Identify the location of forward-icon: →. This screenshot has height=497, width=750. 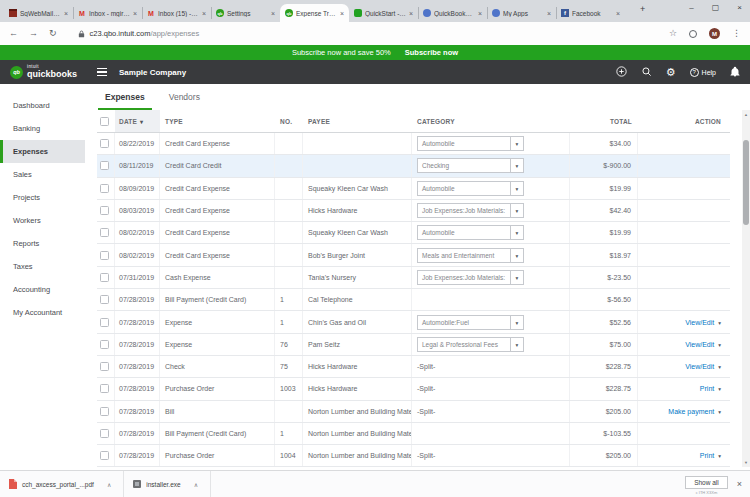
(34, 34).